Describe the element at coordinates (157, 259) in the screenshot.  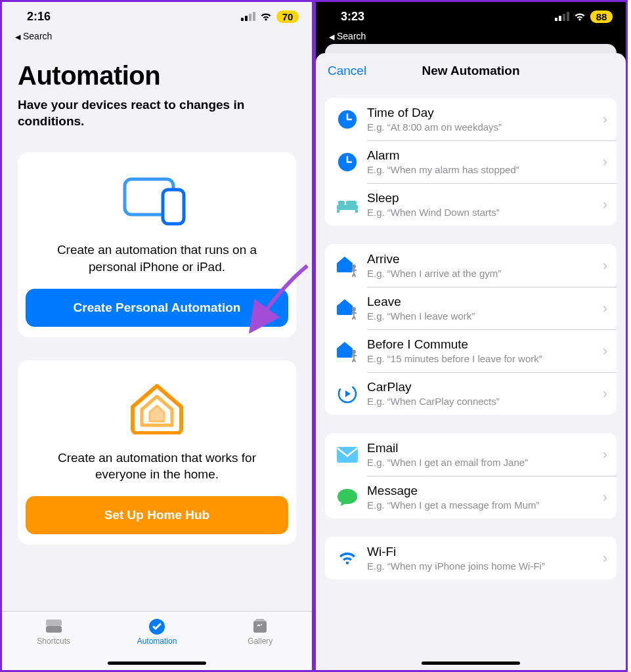
I see `personal-desc: Create an automation that runs on a pers…` at that location.